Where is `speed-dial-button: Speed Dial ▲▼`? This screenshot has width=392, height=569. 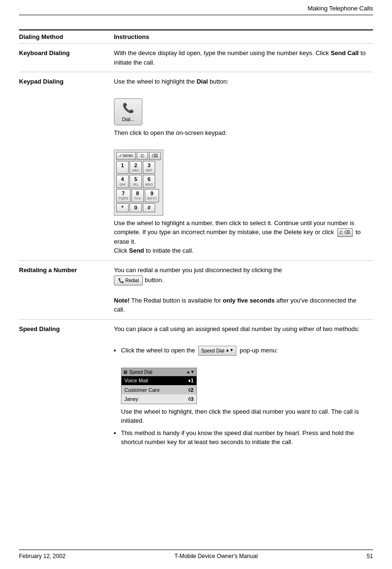
speed-dial-button: Speed Dial ▲▼ is located at coordinates (217, 351).